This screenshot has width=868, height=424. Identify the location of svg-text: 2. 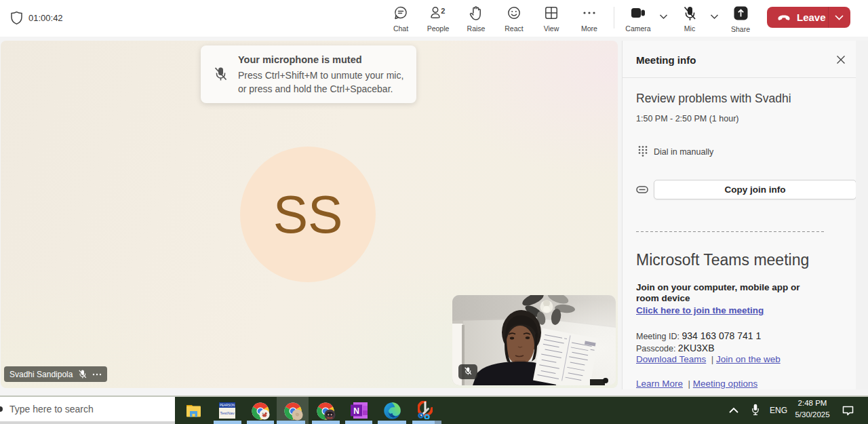
(443, 11).